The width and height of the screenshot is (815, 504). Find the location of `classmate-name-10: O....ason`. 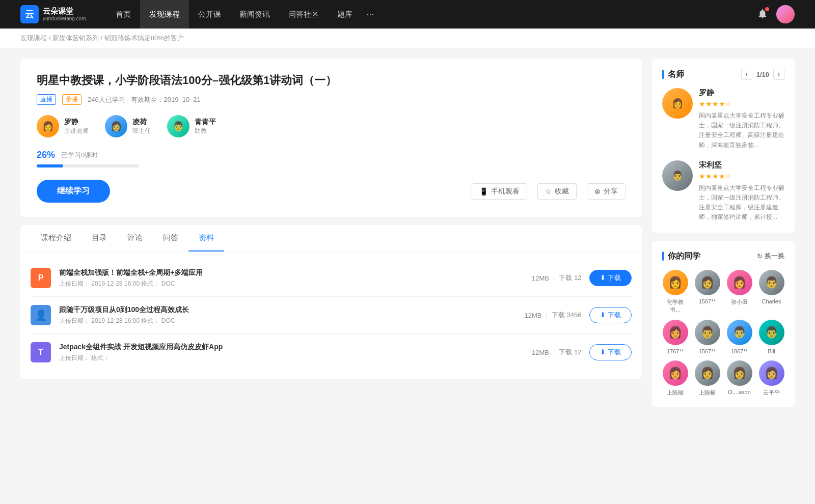

classmate-name-10: O....ason is located at coordinates (740, 392).